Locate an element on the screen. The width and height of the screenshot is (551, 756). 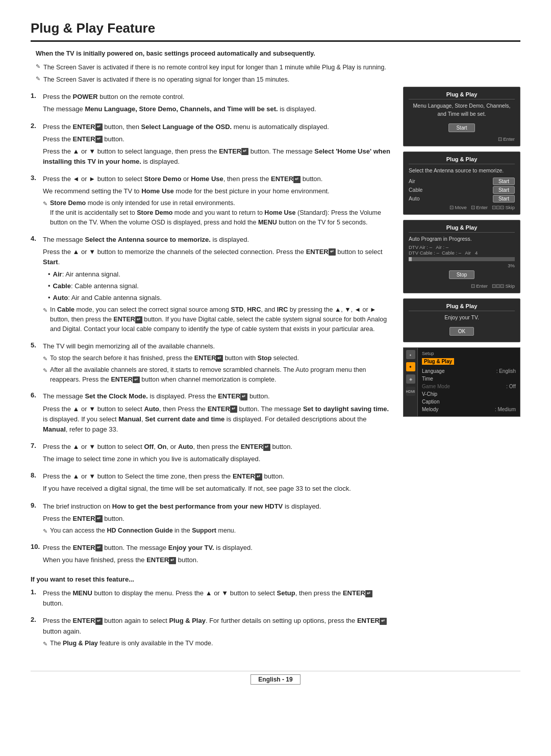
setup-panel: ⬧ ✦ ◈ HDMI Setup Plug & Play Language : … is located at coordinates (462, 382).